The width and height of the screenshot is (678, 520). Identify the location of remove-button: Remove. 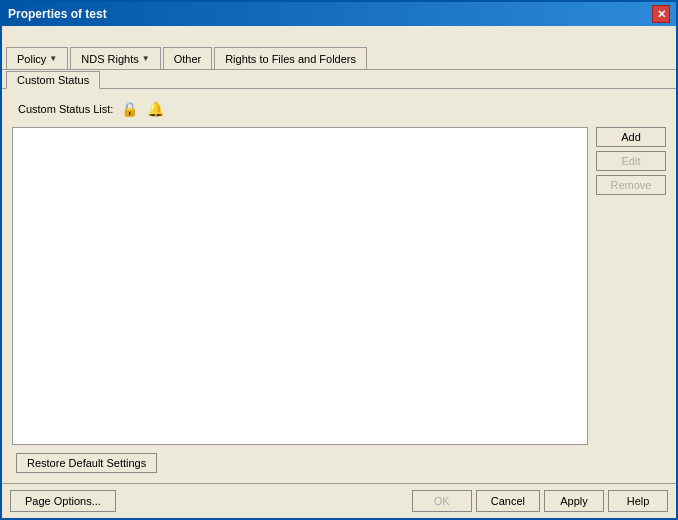
(631, 185).